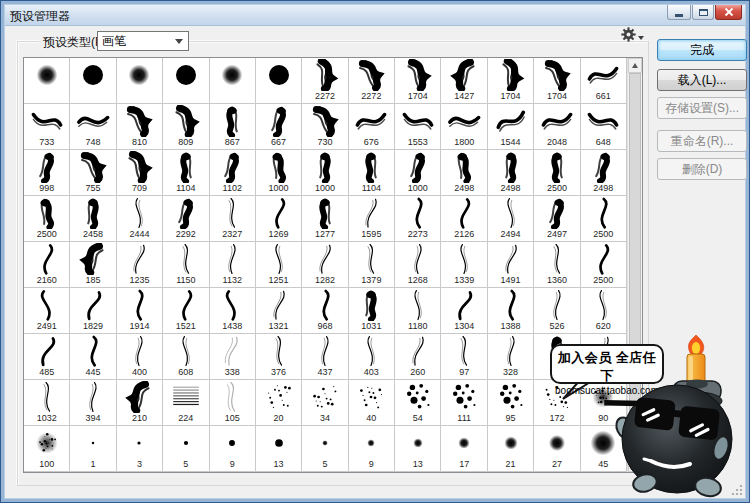  What do you see at coordinates (186, 311) in the screenshot?
I see `brush-preset-cell: 1521` at bounding box center [186, 311].